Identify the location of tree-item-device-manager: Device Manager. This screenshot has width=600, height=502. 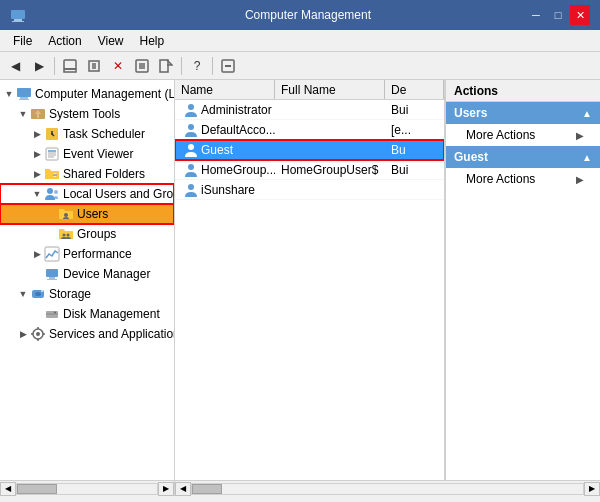
(87, 274).